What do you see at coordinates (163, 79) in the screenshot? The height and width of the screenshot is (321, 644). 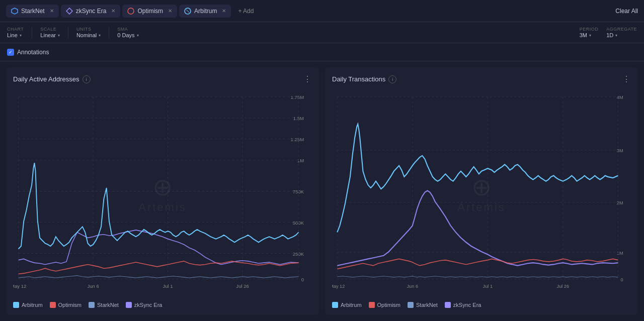 I see `chart-header-1: Daily Active Addresses i ⋮` at bounding box center [163, 79].